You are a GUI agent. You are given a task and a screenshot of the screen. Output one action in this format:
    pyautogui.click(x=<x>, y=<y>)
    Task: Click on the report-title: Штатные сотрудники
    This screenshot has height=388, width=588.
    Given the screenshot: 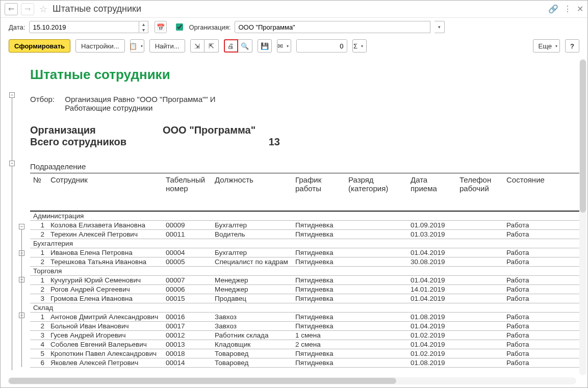 What is the action you would take?
    pyautogui.click(x=305, y=74)
    